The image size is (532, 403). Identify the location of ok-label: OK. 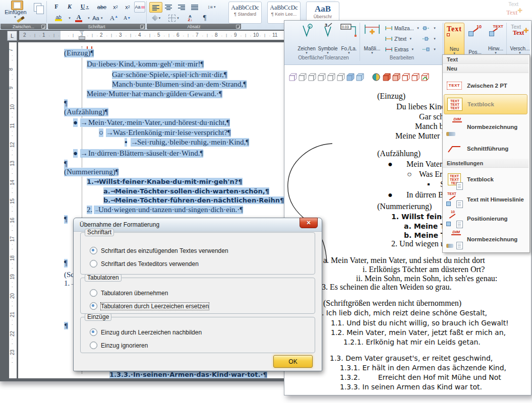
(292, 362).